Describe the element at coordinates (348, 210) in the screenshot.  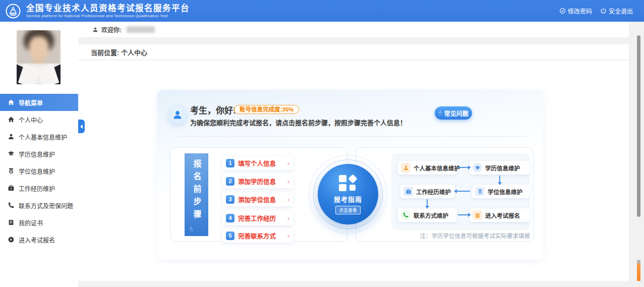
I see `guide-click-badge: 点击查看` at that location.